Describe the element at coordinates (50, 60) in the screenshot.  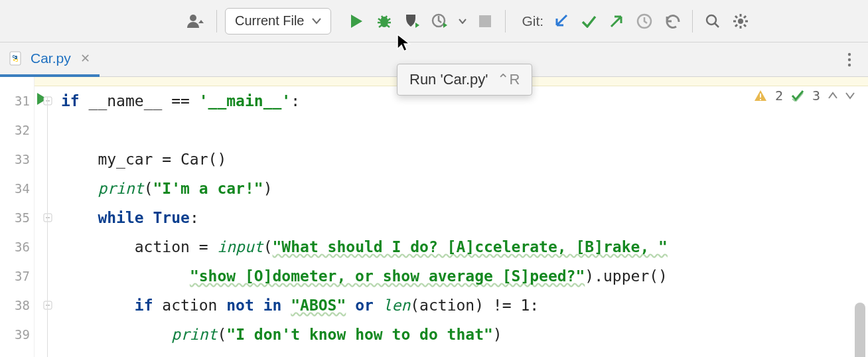
I see `tab-car-py: Car.py ✕` at that location.